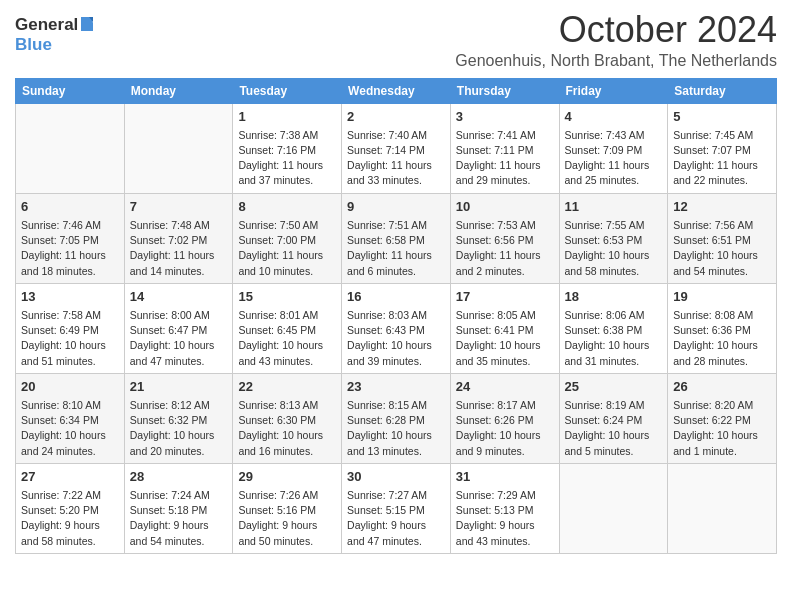  What do you see at coordinates (70, 90) in the screenshot?
I see `header-sunday: Sunday` at bounding box center [70, 90].